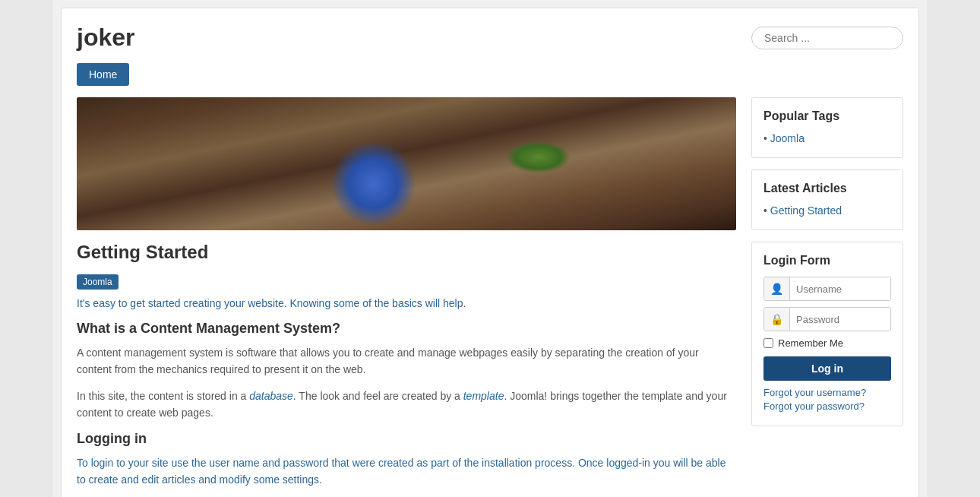  Describe the element at coordinates (490, 38) in the screenshot. I see `header: joker` at that location.